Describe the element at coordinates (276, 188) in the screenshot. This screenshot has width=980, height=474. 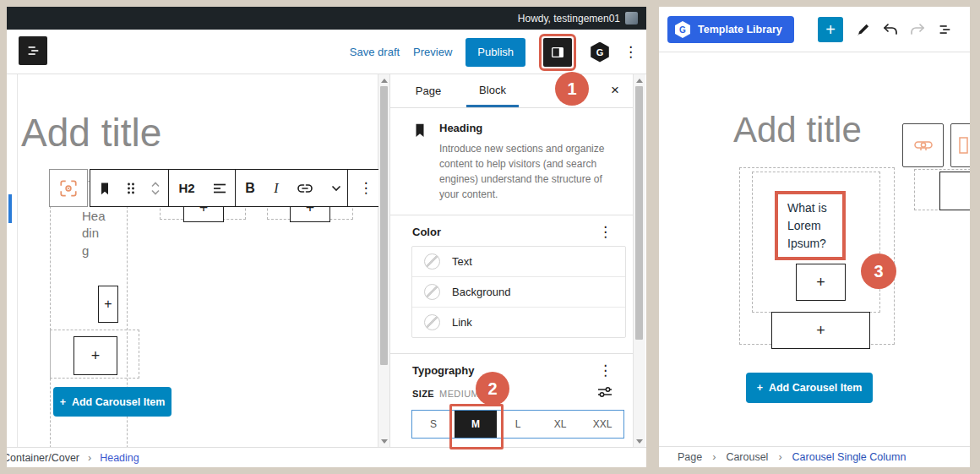
I see `italic-button: I` at that location.